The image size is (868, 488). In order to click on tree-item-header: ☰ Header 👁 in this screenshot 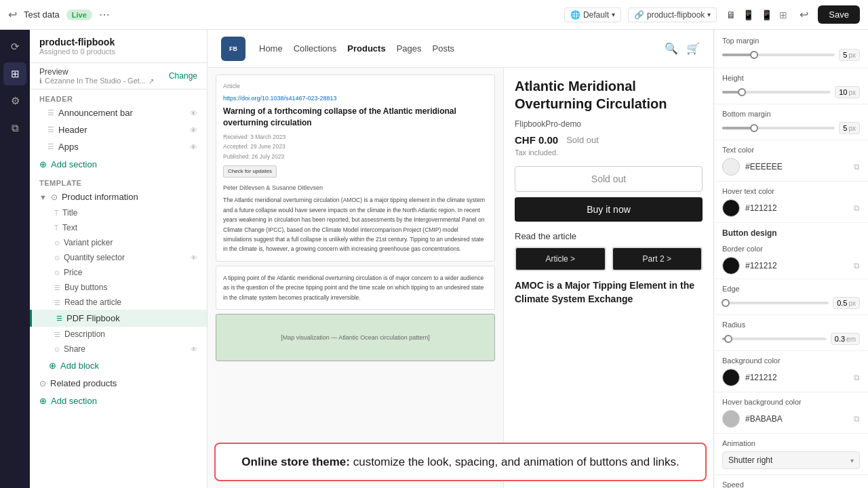, I will do `click(118, 130)`.